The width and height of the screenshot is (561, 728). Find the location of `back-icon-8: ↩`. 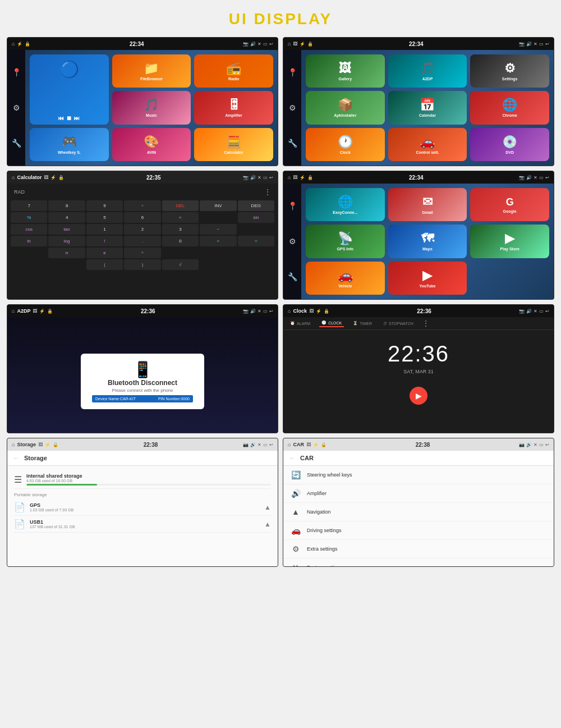

back-icon-8: ↩ is located at coordinates (548, 445).